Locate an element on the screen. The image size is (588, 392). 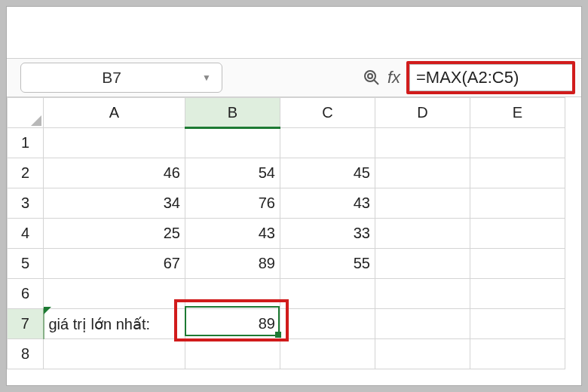
cell-D3 is located at coordinates (423, 204).